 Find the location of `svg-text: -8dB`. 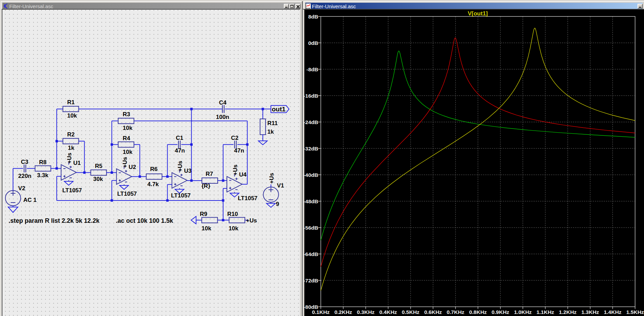

svg-text: -8dB is located at coordinates (312, 69).